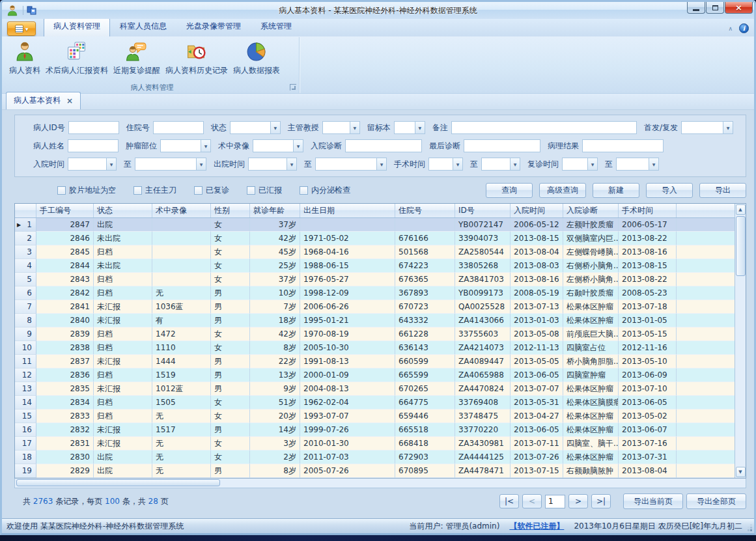  Describe the element at coordinates (93, 146) in the screenshot. I see `patient-name-input` at that location.